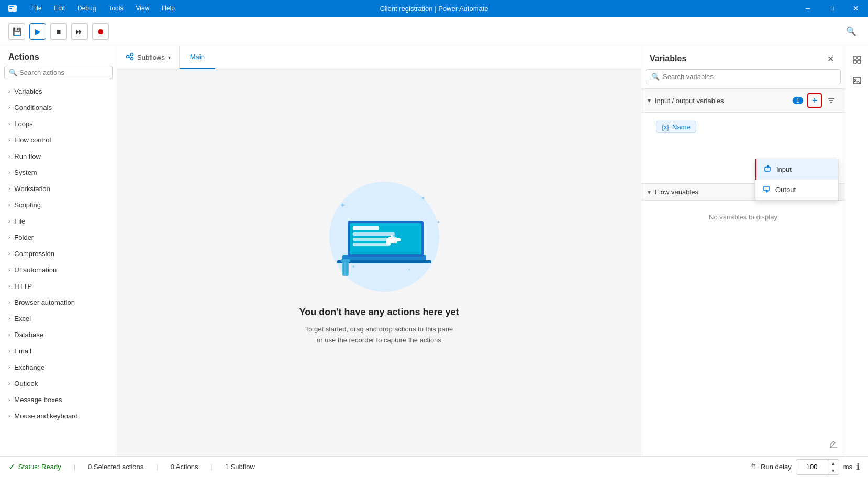 This screenshot has width=868, height=477. Describe the element at coordinates (59, 303) in the screenshot. I see `action-item-browser-automation: › Browser automation` at that location.